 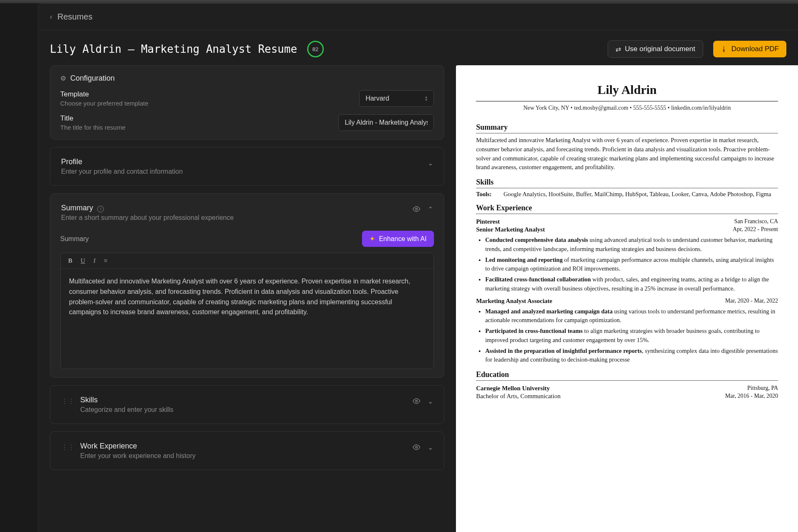 What do you see at coordinates (513, 388) in the screenshot?
I see `edu-school: Carnegie Mellon University` at bounding box center [513, 388].